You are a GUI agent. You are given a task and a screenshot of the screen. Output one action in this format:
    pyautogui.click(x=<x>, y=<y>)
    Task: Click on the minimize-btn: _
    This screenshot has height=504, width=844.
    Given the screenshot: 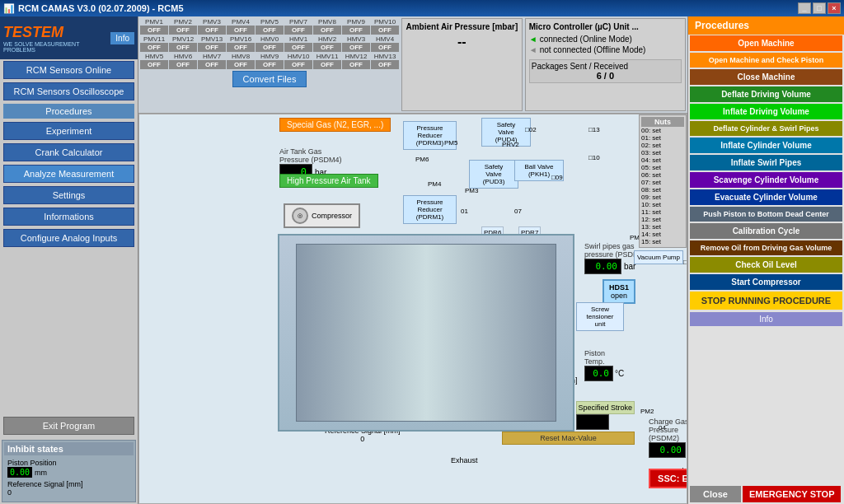 What is the action you would take?
    pyautogui.click(x=804, y=8)
    